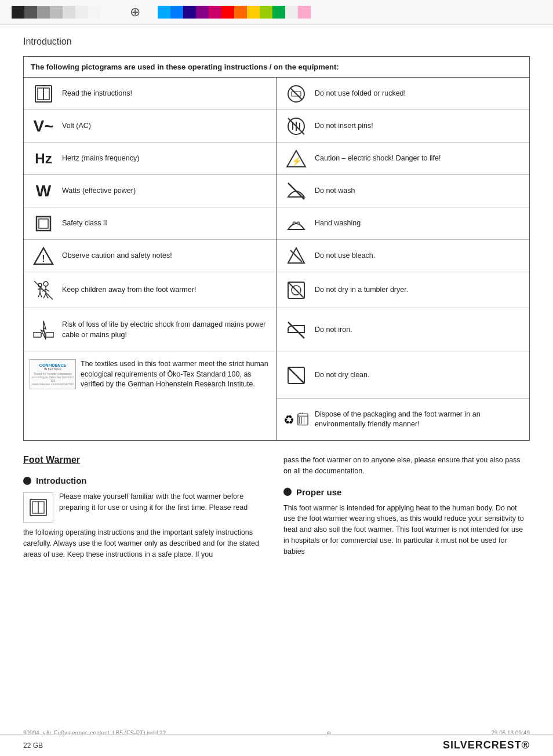  What do you see at coordinates (43, 330) in the screenshot?
I see `electric-shock-icon` at bounding box center [43, 330].